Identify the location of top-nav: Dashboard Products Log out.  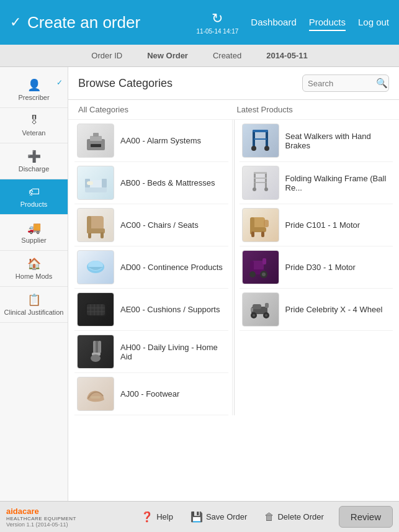
(320, 22).